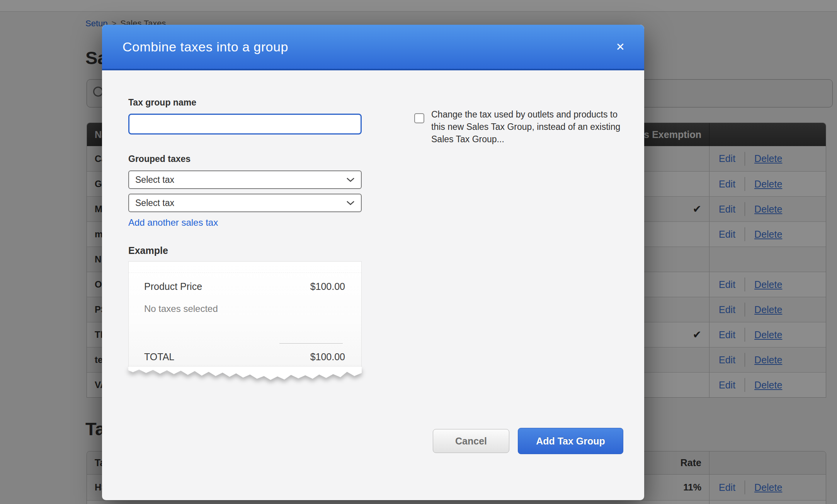 The height and width of the screenshot is (504, 837). What do you see at coordinates (245, 203) in the screenshot?
I see `select-tax-dropdown-2: Select tax` at bounding box center [245, 203].